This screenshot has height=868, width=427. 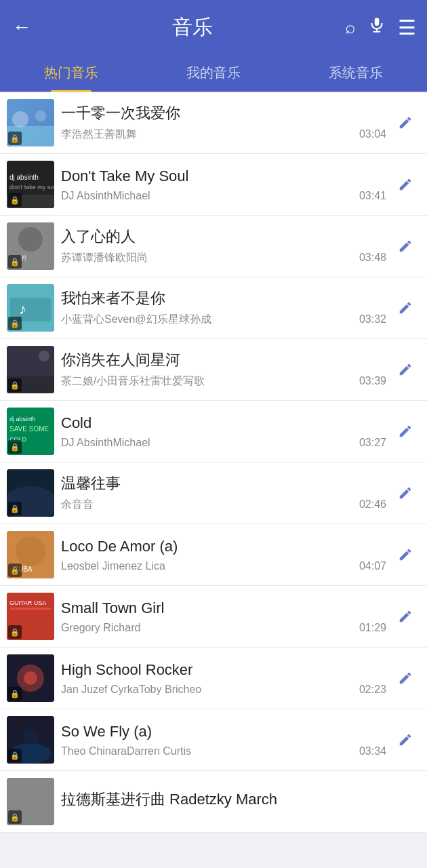 What do you see at coordinates (30, 431) in the screenshot?
I see `song-thumbnail: dj absinthSAVE SOMECOLD🔒` at bounding box center [30, 431].